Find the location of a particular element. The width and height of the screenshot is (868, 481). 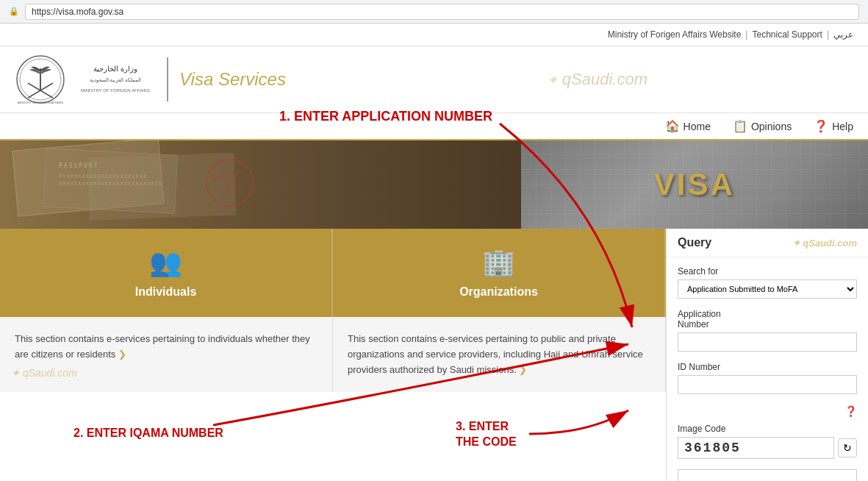

info-box-individuals: This section contains e-services pertain… is located at coordinates (166, 354).